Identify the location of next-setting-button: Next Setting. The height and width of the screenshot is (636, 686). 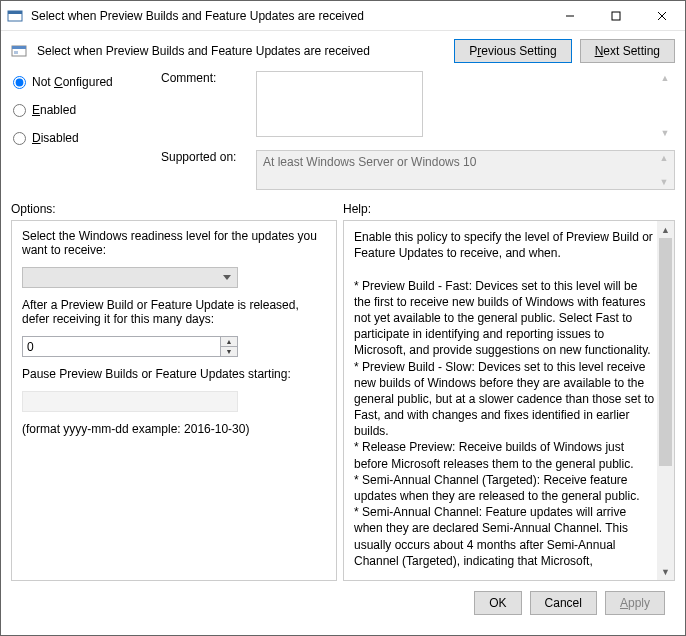
(628, 51).